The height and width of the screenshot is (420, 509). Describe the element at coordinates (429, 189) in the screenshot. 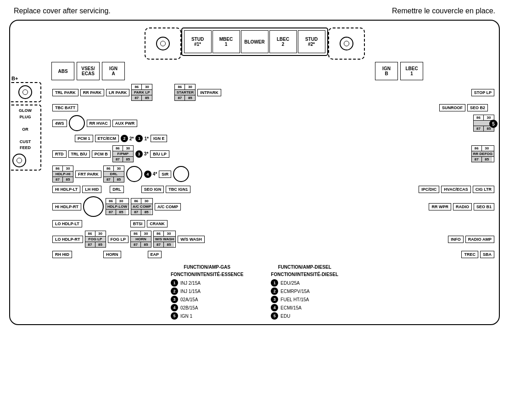

I see `ipc-dic-label: IPC/DIC` at that location.